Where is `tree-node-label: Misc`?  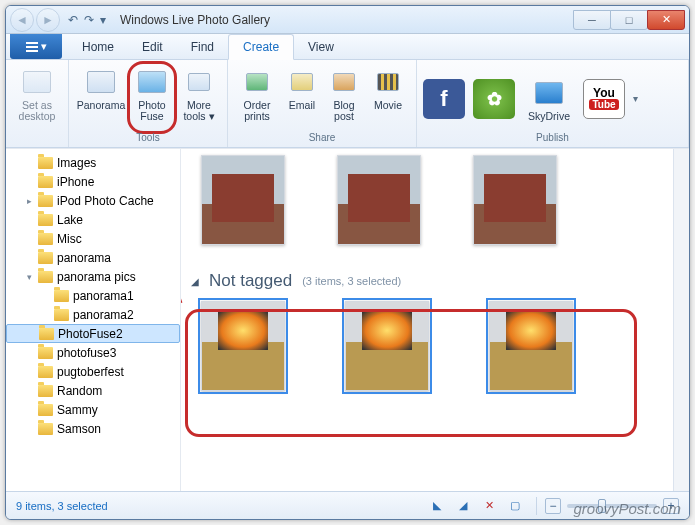
tree-node-label: Misc is located at coordinates (70, 239).